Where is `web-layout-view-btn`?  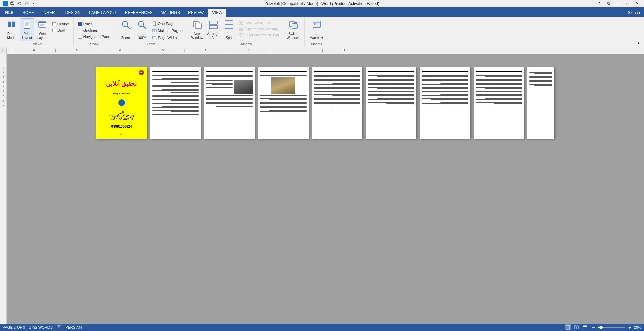 web-layout-view-btn is located at coordinates (585, 327).